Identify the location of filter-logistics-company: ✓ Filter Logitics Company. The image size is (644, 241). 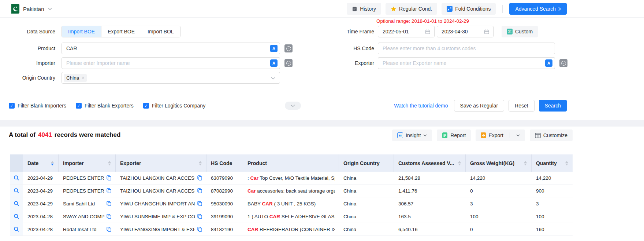
(174, 106).